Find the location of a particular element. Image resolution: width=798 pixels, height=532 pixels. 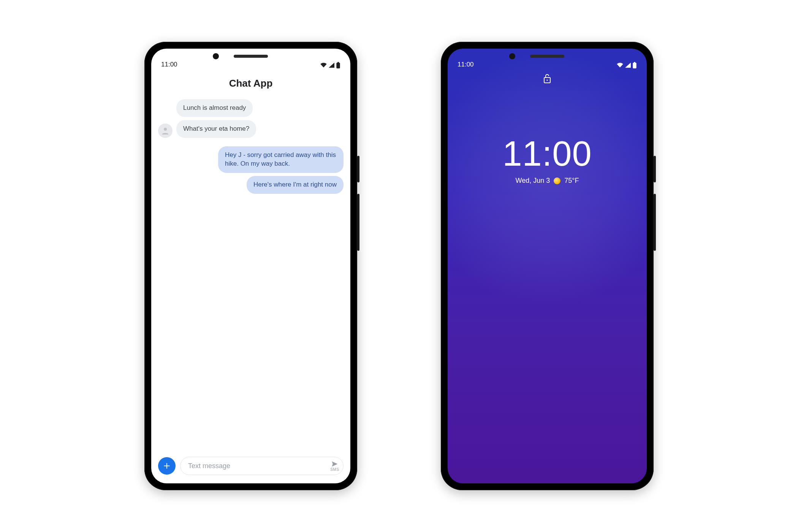

message-row-incoming: Lunch is almost ready is located at coordinates (251, 108).